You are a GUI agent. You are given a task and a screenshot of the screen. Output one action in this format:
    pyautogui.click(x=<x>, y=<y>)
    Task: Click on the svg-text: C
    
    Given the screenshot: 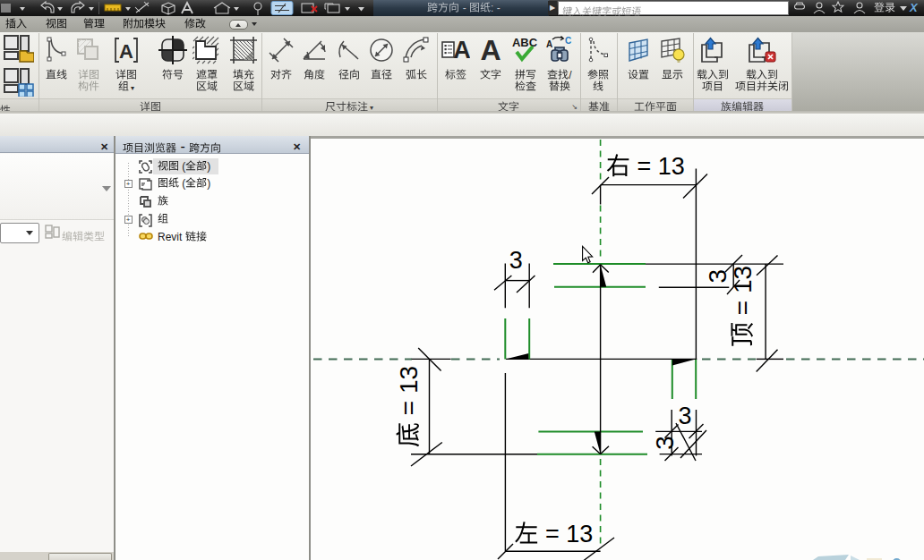 What is the action you would take?
    pyautogui.click(x=568, y=41)
    